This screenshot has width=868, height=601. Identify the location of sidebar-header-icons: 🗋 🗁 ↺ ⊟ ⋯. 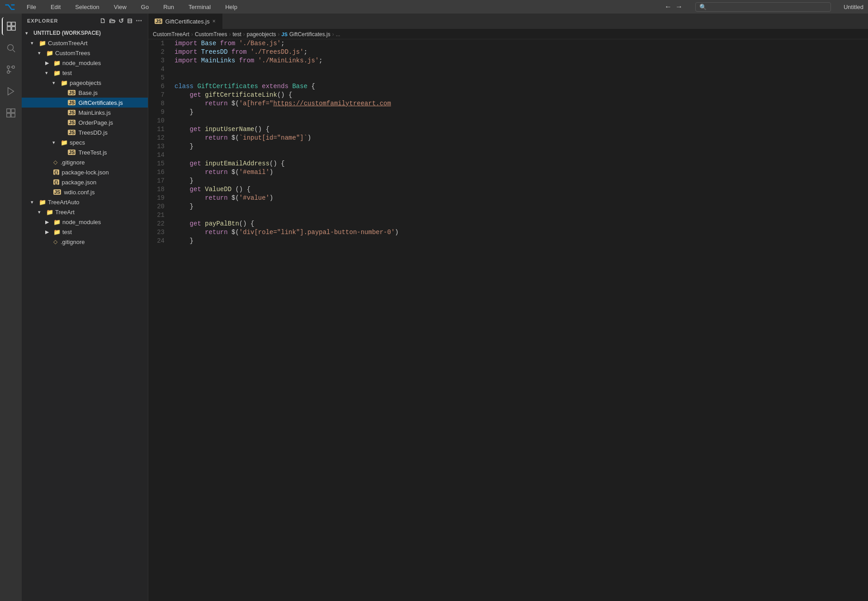
(121, 21).